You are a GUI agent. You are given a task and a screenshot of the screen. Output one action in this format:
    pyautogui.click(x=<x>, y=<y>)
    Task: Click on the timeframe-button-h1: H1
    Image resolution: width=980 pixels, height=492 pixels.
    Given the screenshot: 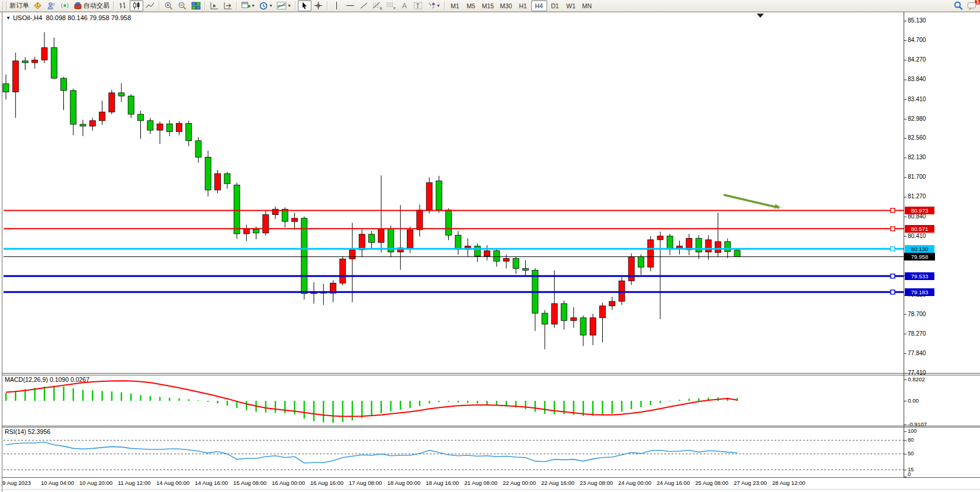 What is the action you would take?
    pyautogui.click(x=523, y=6)
    